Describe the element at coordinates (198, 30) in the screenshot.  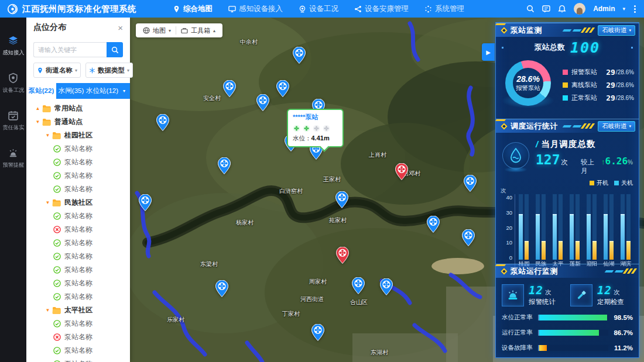
I see `toolbox-button: 工具箱 ▴` at that location.